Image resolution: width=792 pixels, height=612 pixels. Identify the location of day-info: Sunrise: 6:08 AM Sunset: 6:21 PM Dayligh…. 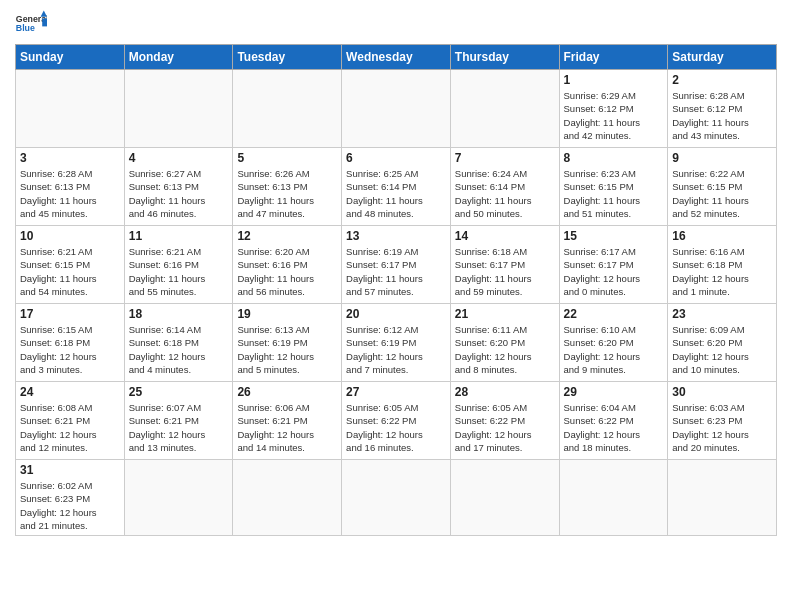
(70, 428).